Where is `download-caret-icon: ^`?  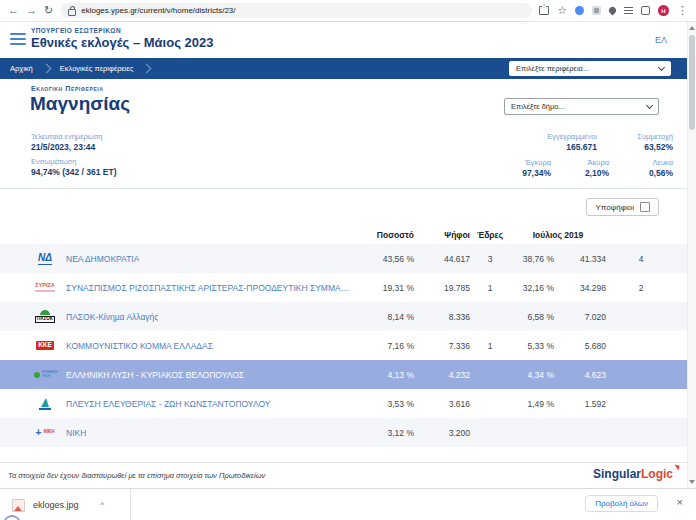
download-caret-icon: ^ is located at coordinates (103, 504).